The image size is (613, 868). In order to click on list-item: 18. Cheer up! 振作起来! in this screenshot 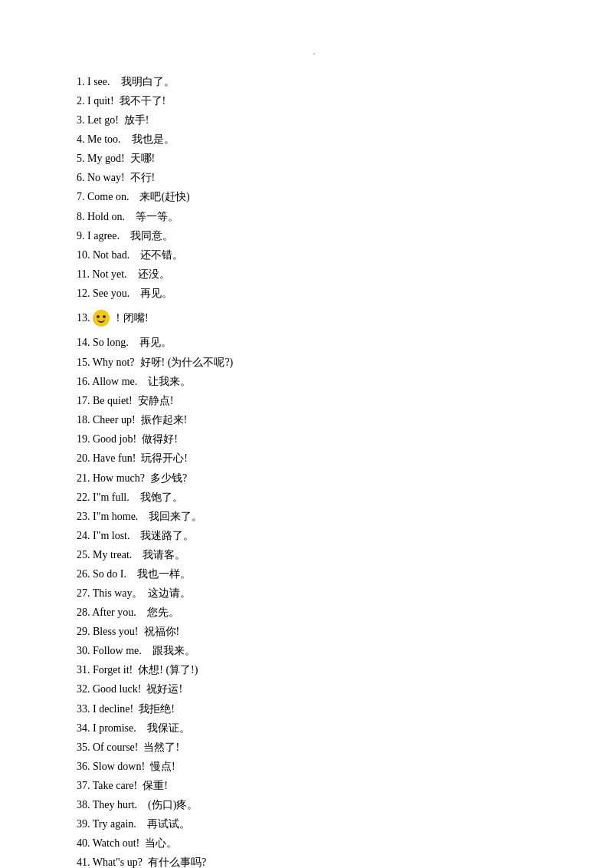, I will do `click(314, 420)`.